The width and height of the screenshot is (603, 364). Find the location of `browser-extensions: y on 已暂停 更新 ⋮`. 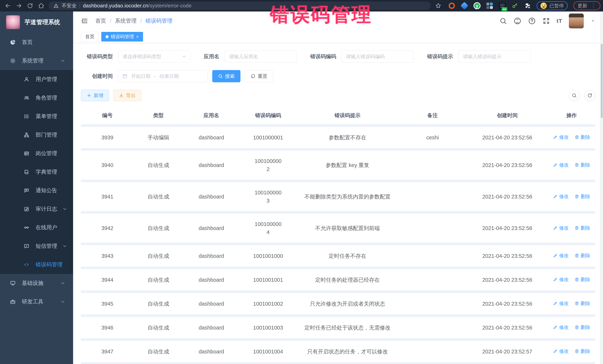

browser-extensions: y on 已暂停 更新 ⋮ is located at coordinates (524, 6).